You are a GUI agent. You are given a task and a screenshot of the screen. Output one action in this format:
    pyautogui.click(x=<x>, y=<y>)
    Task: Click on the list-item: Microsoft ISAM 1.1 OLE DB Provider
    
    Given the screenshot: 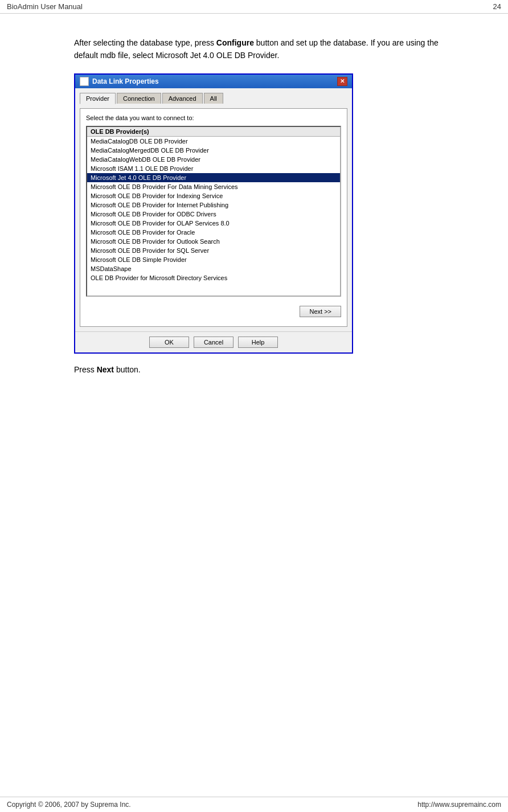 What is the action you would take?
    pyautogui.click(x=214, y=169)
    